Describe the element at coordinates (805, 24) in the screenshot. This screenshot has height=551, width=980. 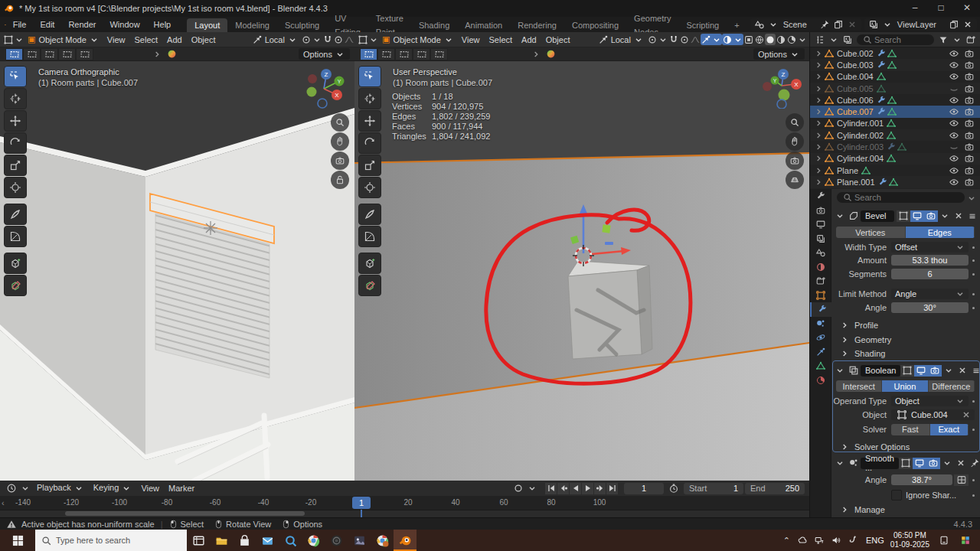
I see `scene-selector: Scene` at that location.